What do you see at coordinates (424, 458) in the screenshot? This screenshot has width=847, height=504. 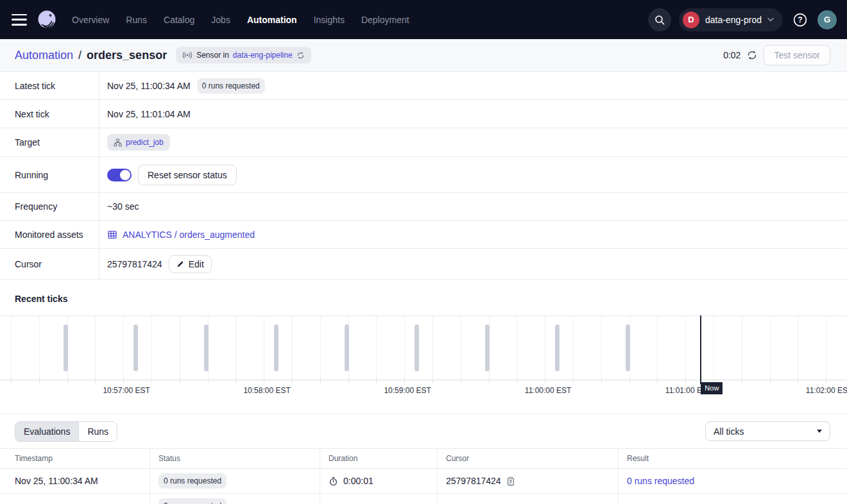 I see `table-header: Timestamp Status Duration Cursor Result` at bounding box center [424, 458].